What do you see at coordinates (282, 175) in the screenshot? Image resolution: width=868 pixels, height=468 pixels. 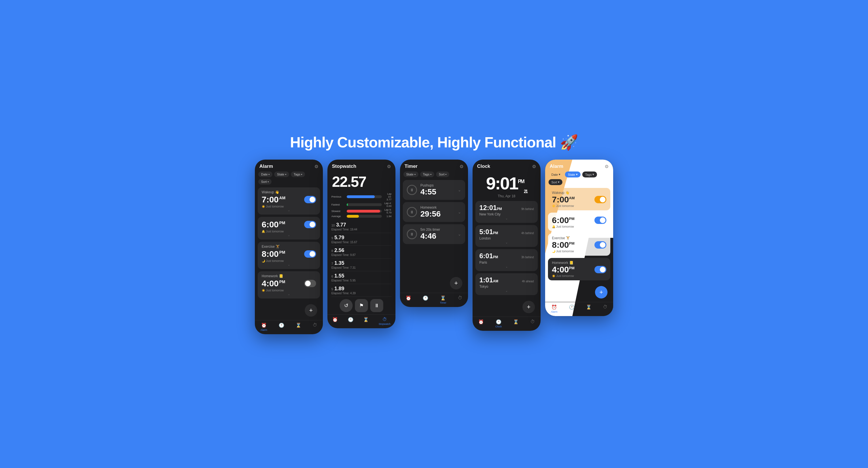 I see `filter-state: State ▾` at bounding box center [282, 175].